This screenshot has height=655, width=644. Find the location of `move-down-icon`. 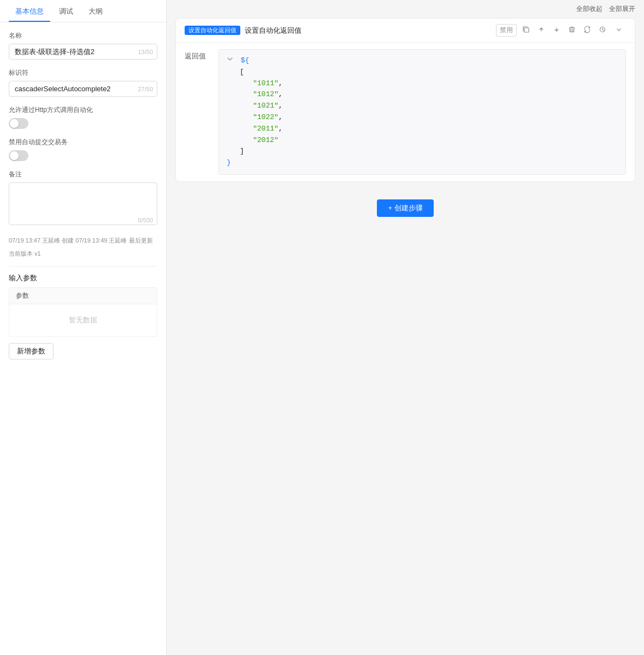

move-down-icon is located at coordinates (557, 31).